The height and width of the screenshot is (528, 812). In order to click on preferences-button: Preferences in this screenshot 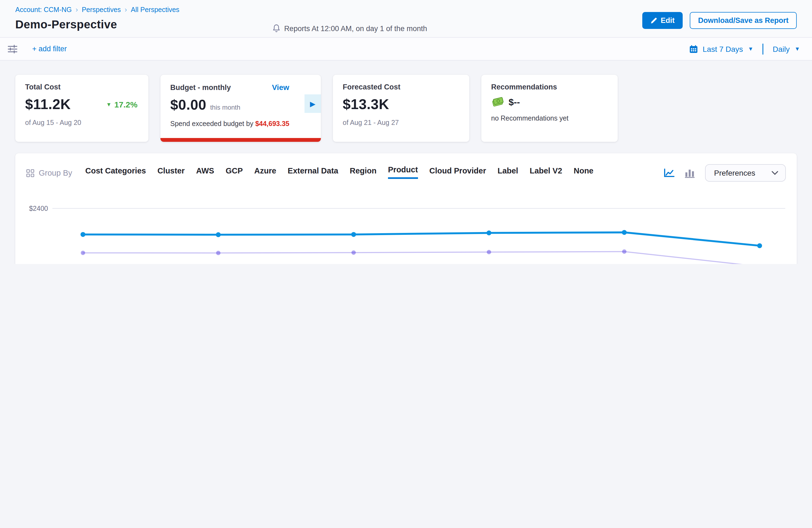, I will do `click(745, 173)`.